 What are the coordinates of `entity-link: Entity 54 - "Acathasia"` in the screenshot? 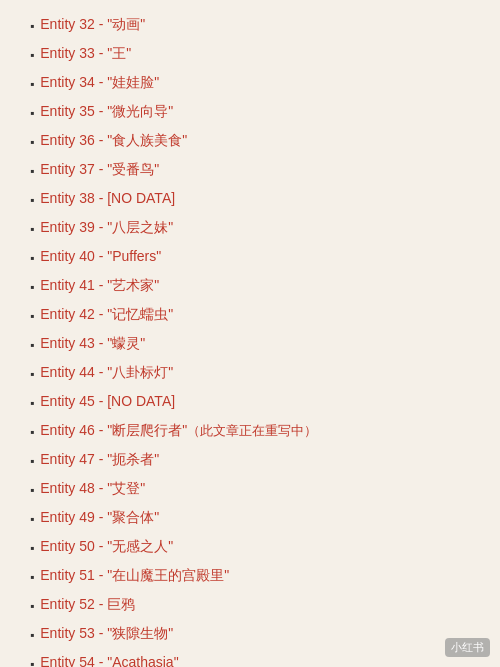 It's located at (109, 660).